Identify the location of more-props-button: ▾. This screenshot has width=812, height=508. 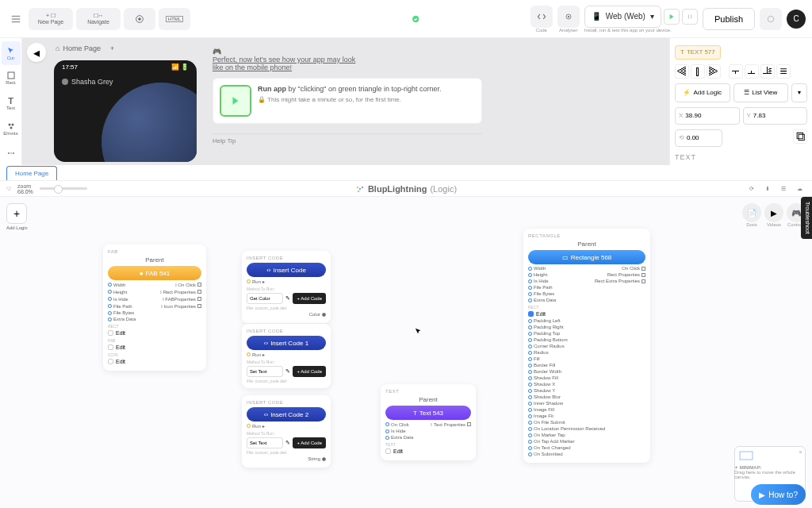
(799, 93).